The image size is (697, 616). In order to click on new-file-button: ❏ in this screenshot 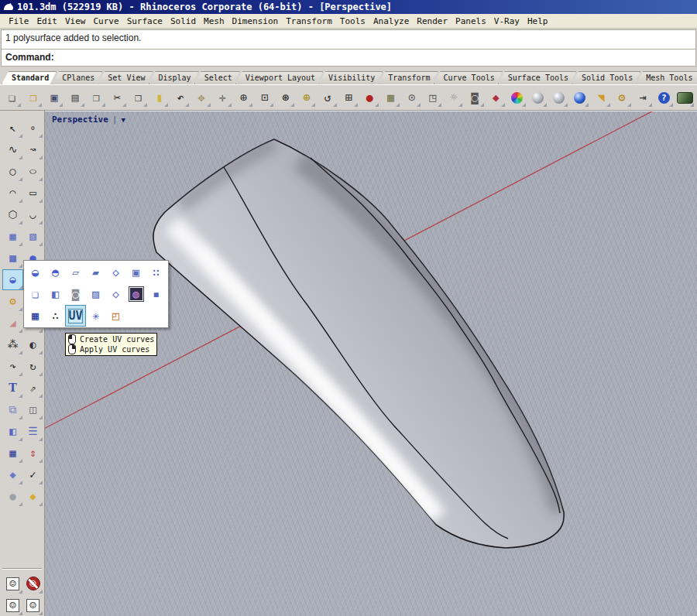, I will do `click(12, 98)`.